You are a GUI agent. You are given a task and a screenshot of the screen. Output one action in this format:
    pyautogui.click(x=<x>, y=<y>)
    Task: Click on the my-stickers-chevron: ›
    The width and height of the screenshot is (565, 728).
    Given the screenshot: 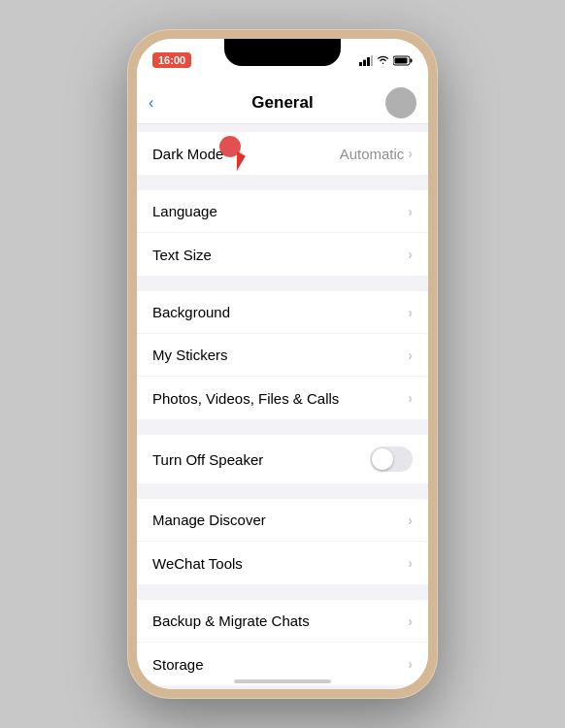 What is the action you would take?
    pyautogui.click(x=410, y=355)
    